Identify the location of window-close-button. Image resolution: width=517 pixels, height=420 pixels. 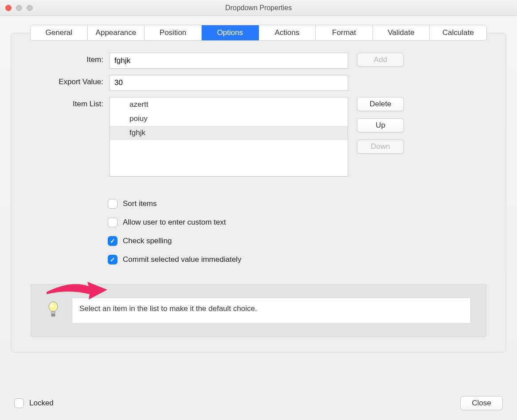
(8, 8).